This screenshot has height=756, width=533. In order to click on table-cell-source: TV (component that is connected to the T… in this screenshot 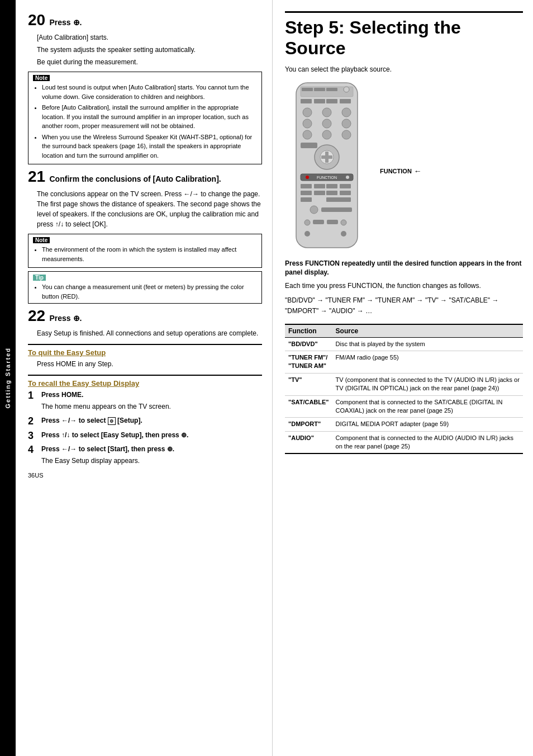, I will do `click(428, 384)`.